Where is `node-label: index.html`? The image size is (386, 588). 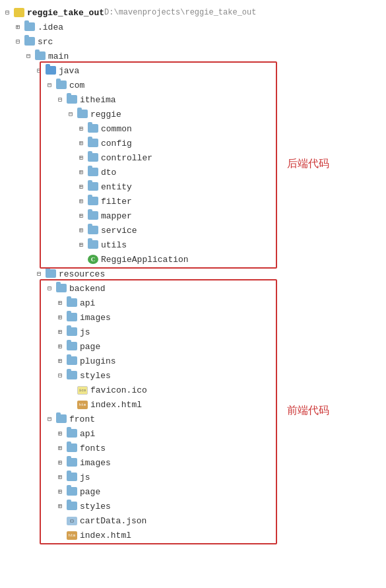
node-label: index.html is located at coordinates (106, 536).